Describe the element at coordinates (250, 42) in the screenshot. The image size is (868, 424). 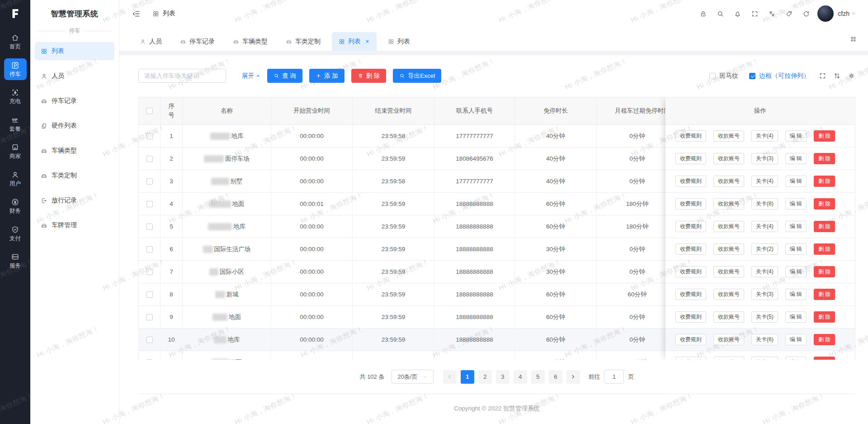
I see `tab: 车辆类型` at that location.